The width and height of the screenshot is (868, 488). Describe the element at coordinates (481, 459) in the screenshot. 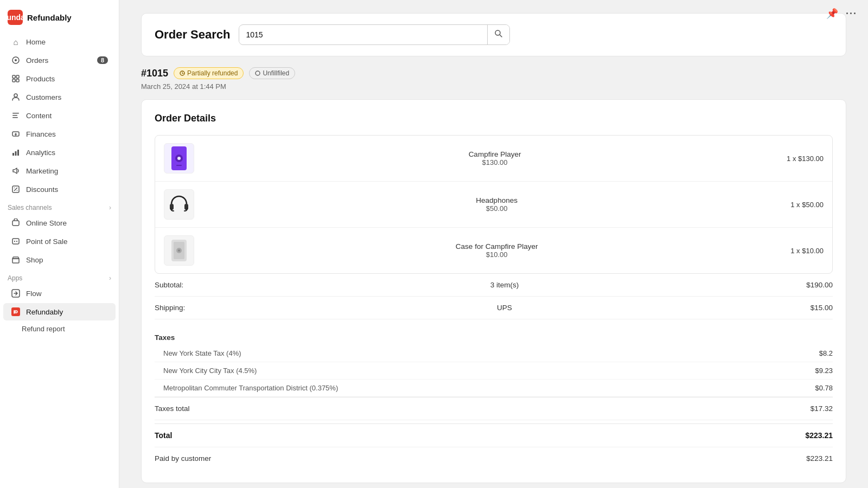

I see `paid-label: Paid by customer` at that location.